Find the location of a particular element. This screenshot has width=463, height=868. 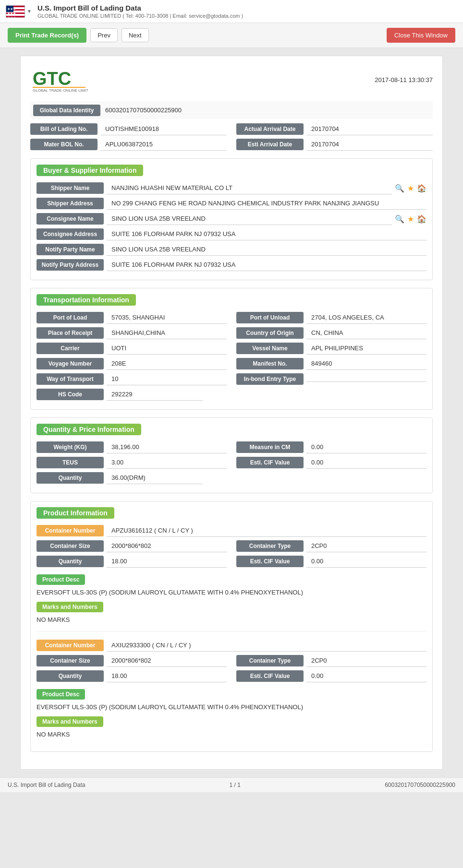

container-number-row-2: Container Number AXIU2933300 ( CN / L / … is located at coordinates (232, 645).